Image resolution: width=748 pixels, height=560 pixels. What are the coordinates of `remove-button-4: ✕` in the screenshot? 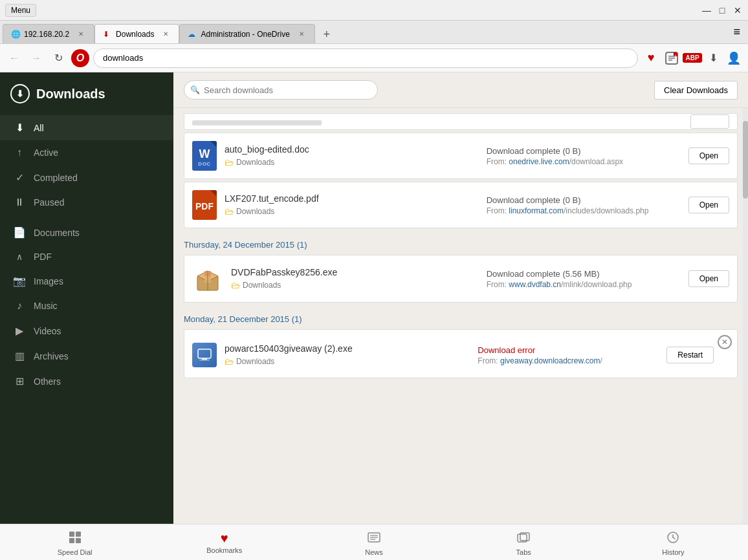 It's located at (725, 342).